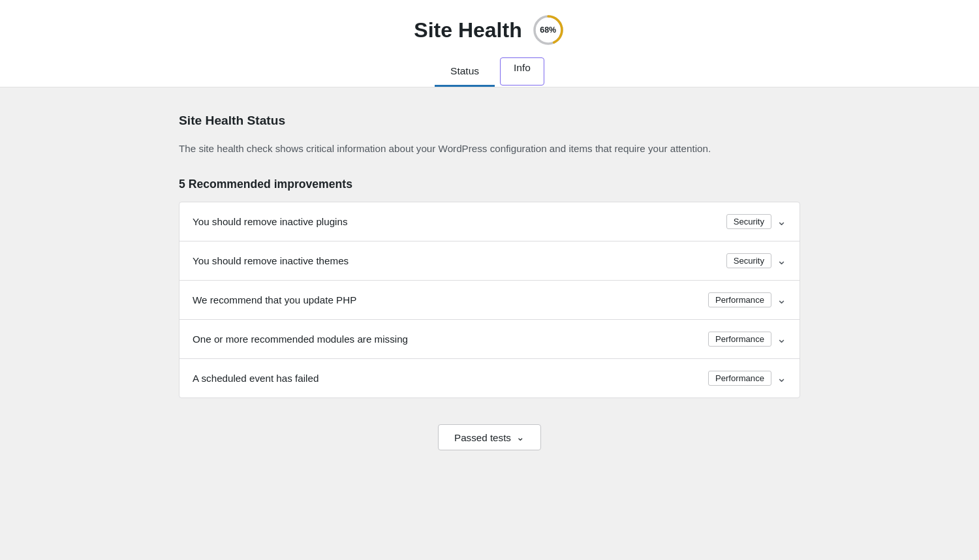  What do you see at coordinates (489, 300) in the screenshot?
I see `issue-row-update-php: We recommend that you update PHP Perform…` at bounding box center [489, 300].